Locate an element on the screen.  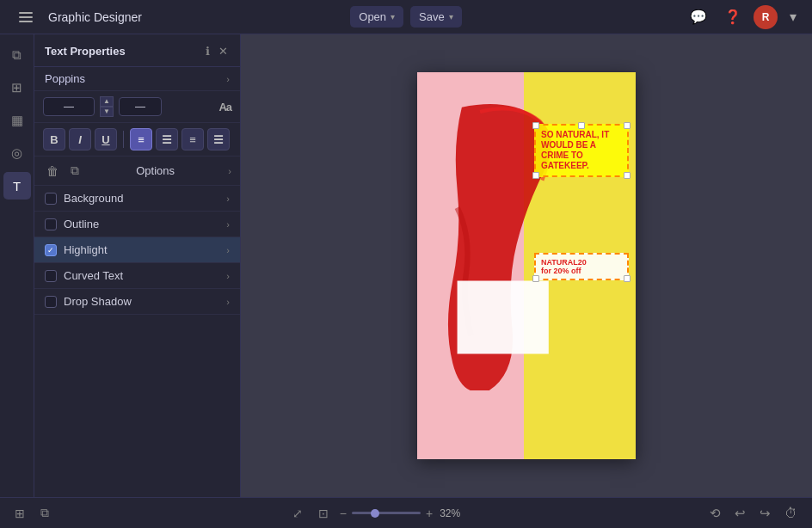
zoom-in-button: + is located at coordinates (429, 513).